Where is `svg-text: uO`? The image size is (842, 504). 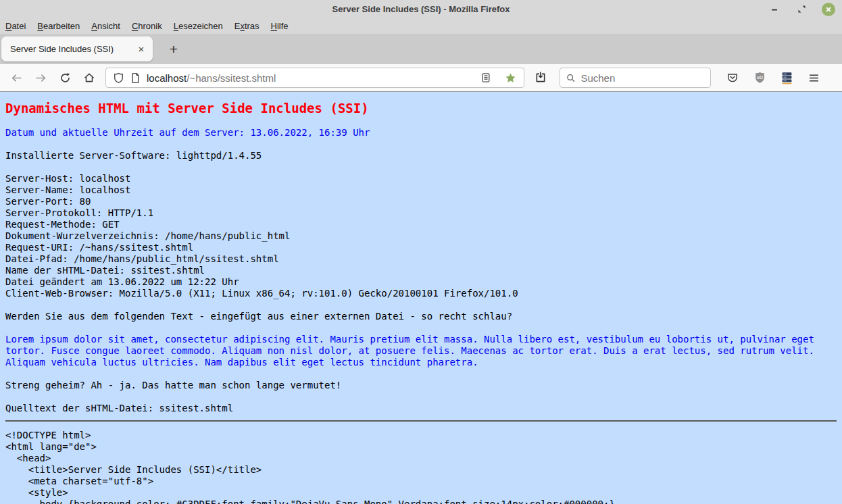
svg-text: uO is located at coordinates (760, 77).